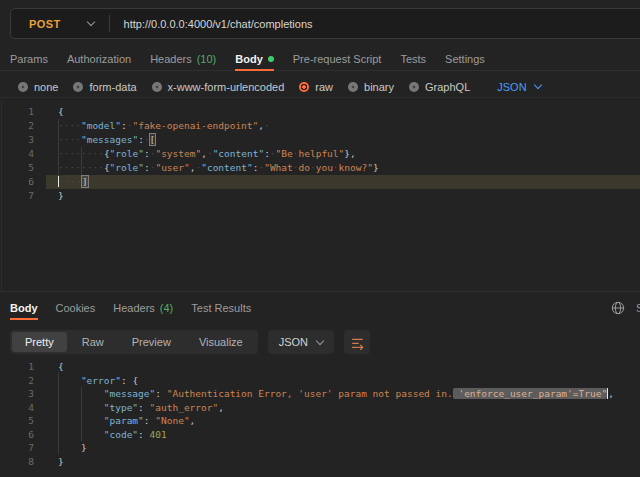 The image size is (640, 477). Describe the element at coordinates (343, 182) in the screenshot. I see `code-content: ····]` at that location.